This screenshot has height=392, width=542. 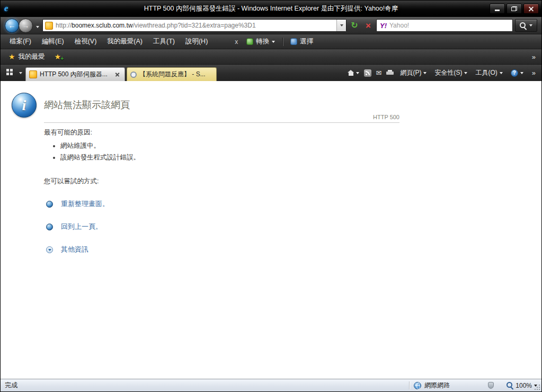 What do you see at coordinates (11, 386) in the screenshot?
I see `status-text: 完成` at bounding box center [11, 386].